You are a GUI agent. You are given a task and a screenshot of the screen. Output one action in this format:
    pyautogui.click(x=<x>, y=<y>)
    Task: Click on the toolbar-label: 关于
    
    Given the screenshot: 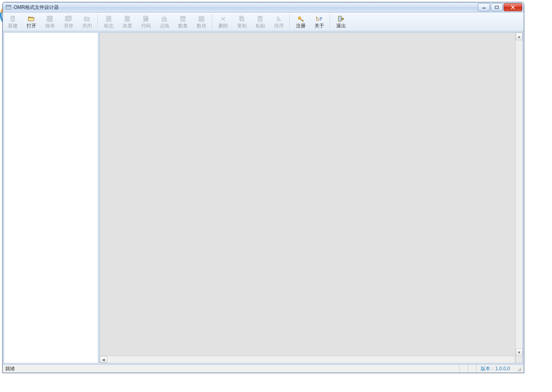 What is the action you would take?
    pyautogui.click(x=319, y=26)
    